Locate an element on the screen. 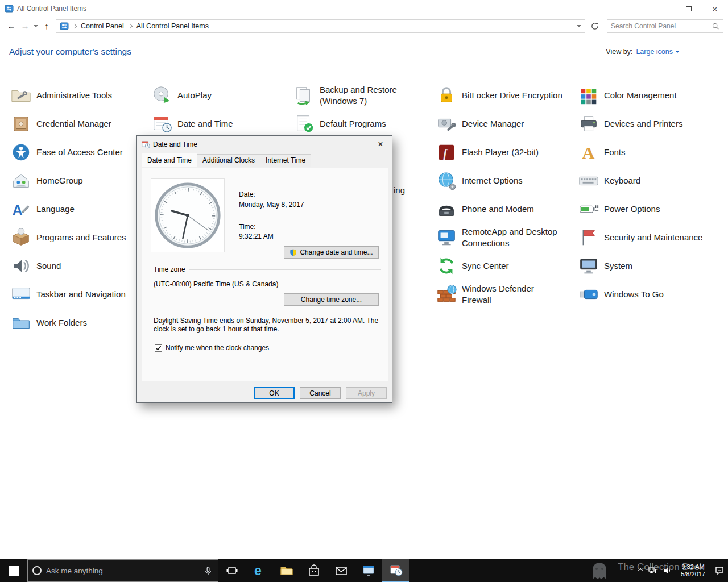 Image resolution: width=728 pixels, height=582 pixels. firewall-icon is located at coordinates (446, 294).